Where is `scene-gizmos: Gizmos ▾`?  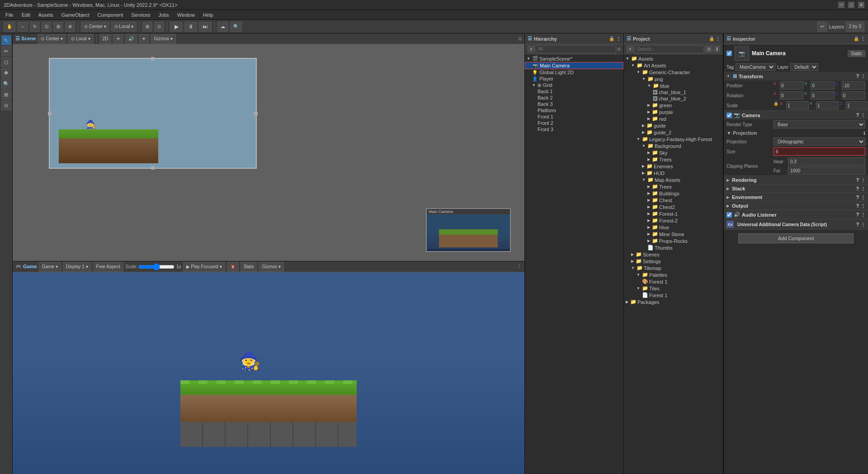 scene-gizmos: Gizmos ▾ is located at coordinates (163, 39).